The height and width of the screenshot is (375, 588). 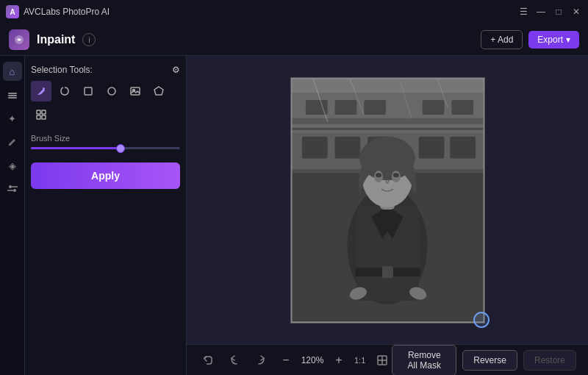 I want to click on poly-tool-btn, so click(x=159, y=91).